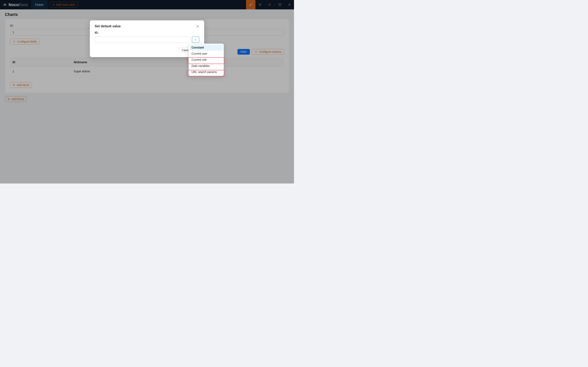 The height and width of the screenshot is (367, 588). What do you see at coordinates (204, 72) in the screenshot?
I see `dropdown-item-label: URL search params` at bounding box center [204, 72].